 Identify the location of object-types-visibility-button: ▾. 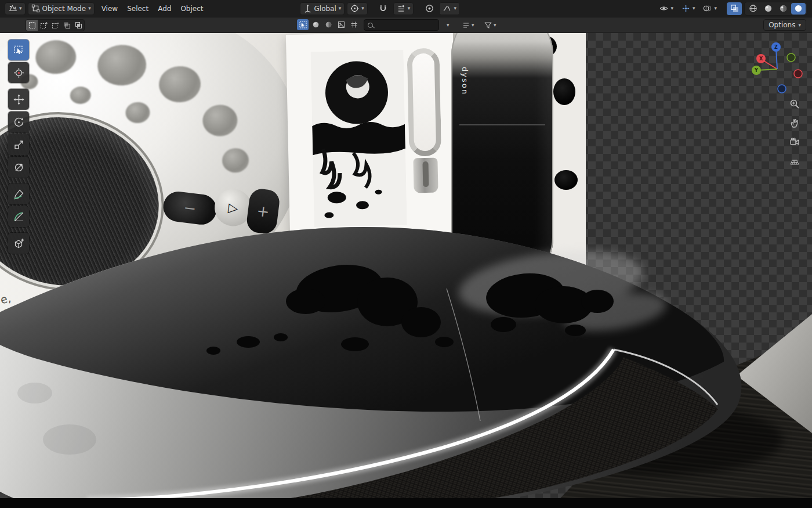
(666, 9).